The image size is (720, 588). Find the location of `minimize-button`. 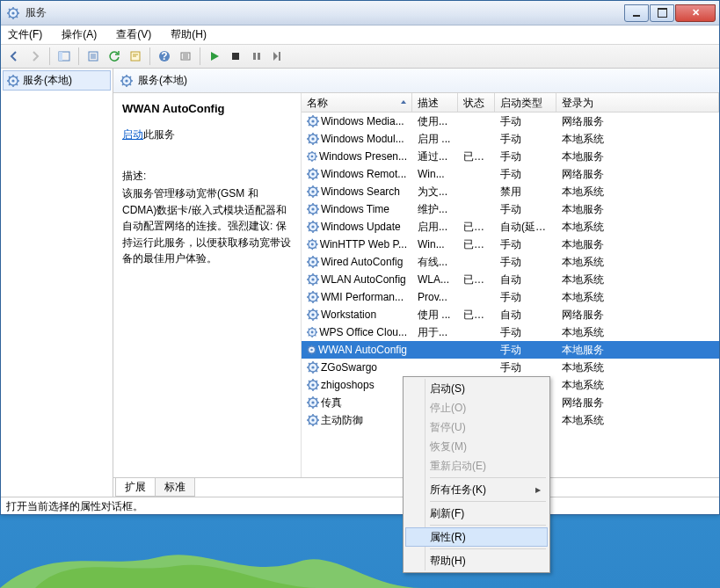

minimize-button is located at coordinates (636, 13).